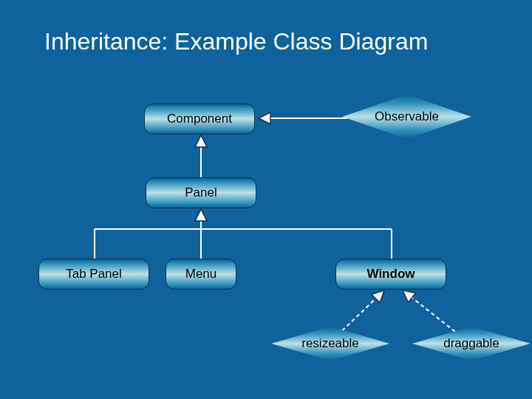 The width and height of the screenshot is (532, 399). Describe the element at coordinates (201, 193) in the screenshot. I see `class-box-panel: Panel` at that location.